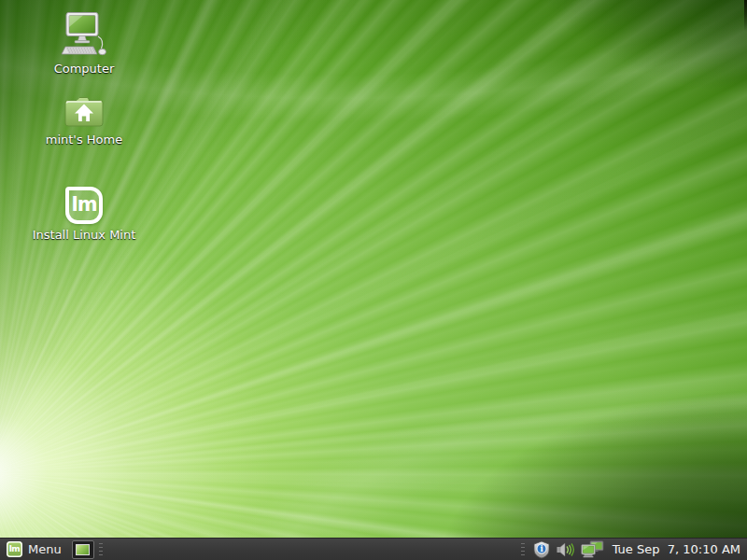 The height and width of the screenshot is (560, 747). I want to click on computer-icon, so click(84, 35).